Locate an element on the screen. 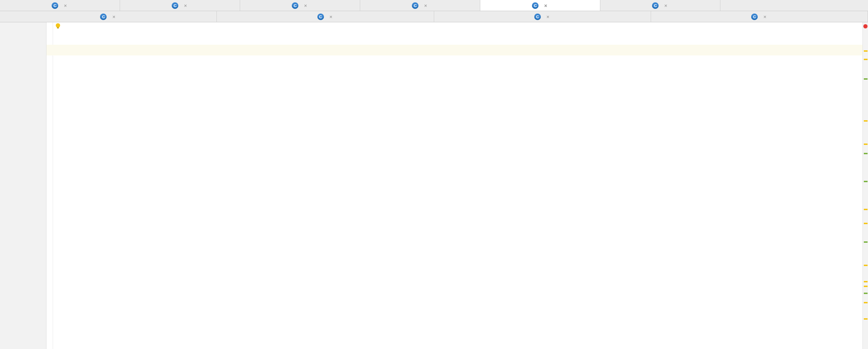 The width and height of the screenshot is (868, 349). tab-consumequeue: C × is located at coordinates (760, 17).